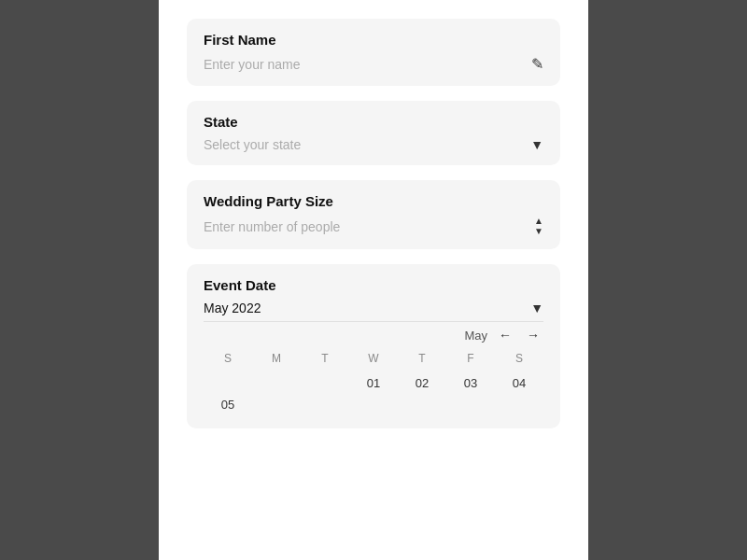 The width and height of the screenshot is (747, 560). I want to click on prev-month-button: ←, so click(505, 335).